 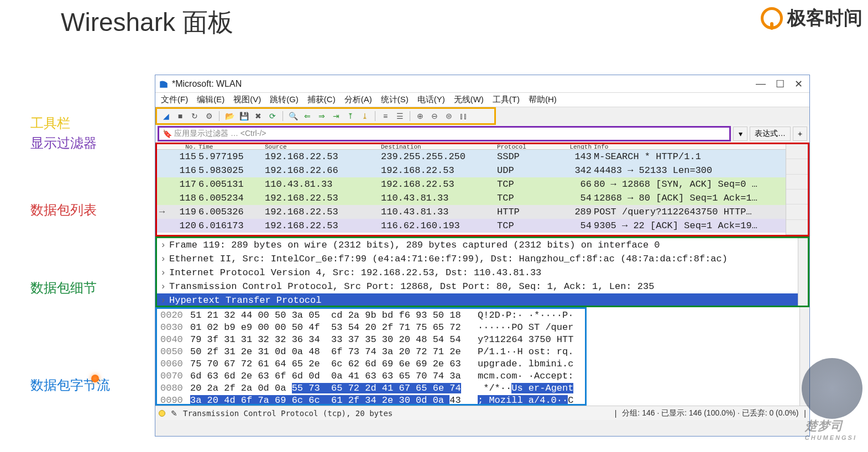 What do you see at coordinates (371, 339) in the screenshot?
I see `byte-row: 004079 3f 31 31 32 32 36 34 33 37 35 30 …` at bounding box center [371, 339].